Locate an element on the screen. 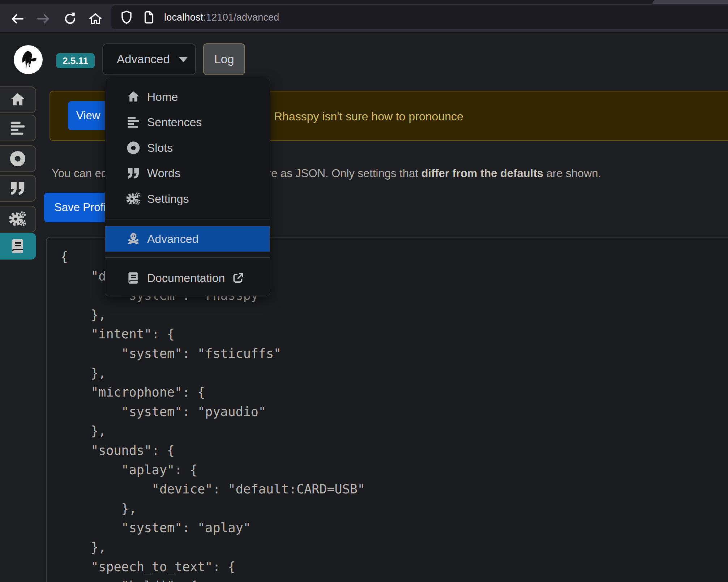 The height and width of the screenshot is (582, 728). menu-item-sentences: Sentences is located at coordinates (187, 122).